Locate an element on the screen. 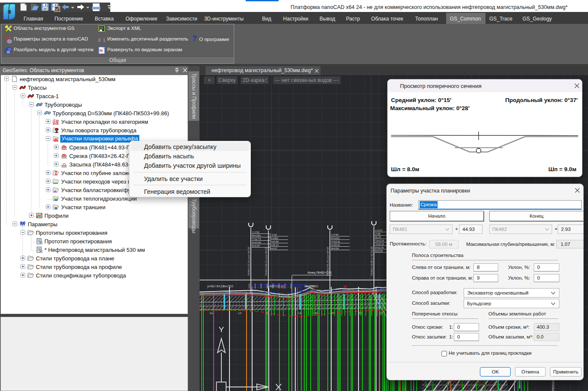 Image resolution: width=588 pixels, height=391 pixels. svg-text: Анг.502 is located at coordinates (228, 286).